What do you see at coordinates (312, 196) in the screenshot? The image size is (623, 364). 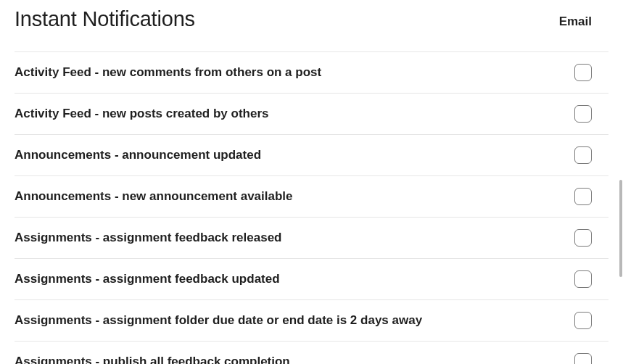 I see `notification-row: Announcements - new announcement availab…` at bounding box center [312, 196].